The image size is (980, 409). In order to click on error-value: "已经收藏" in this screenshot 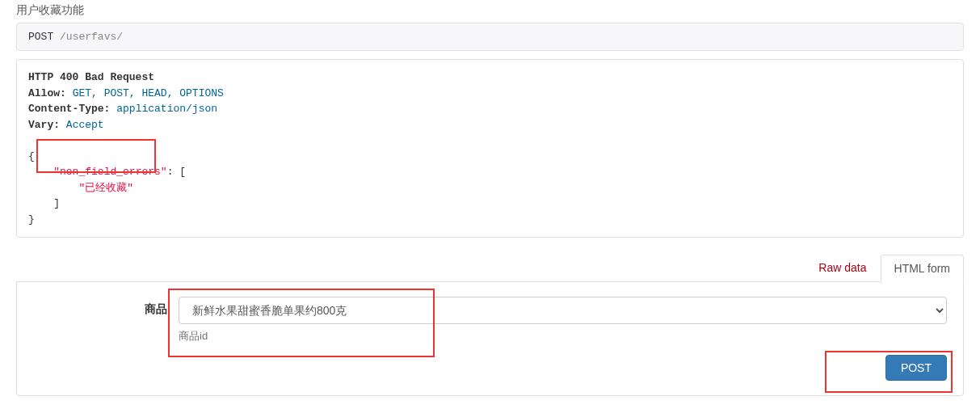, I will do `click(106, 188)`.